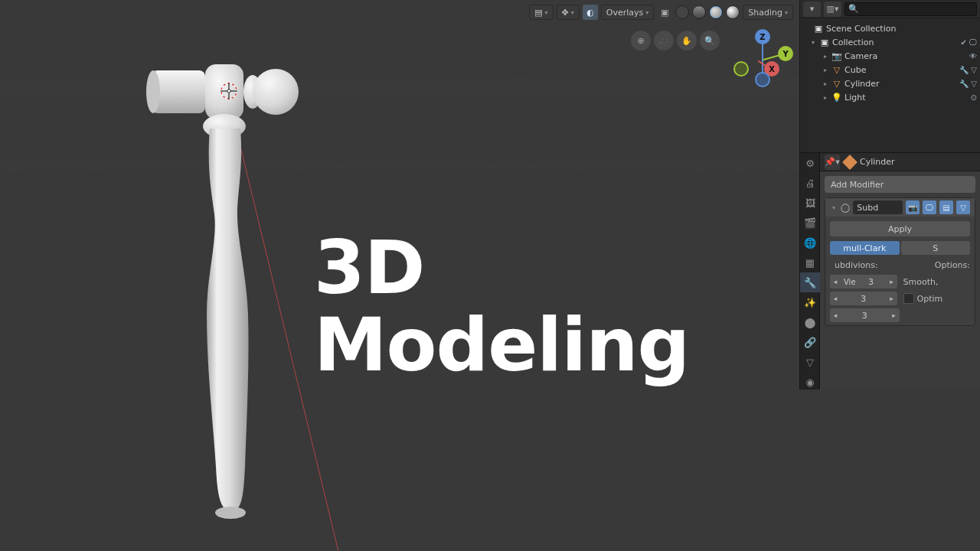  Describe the element at coordinates (864, 298) in the screenshot. I see `render-subdiv-field: ◂3▸` at that location.